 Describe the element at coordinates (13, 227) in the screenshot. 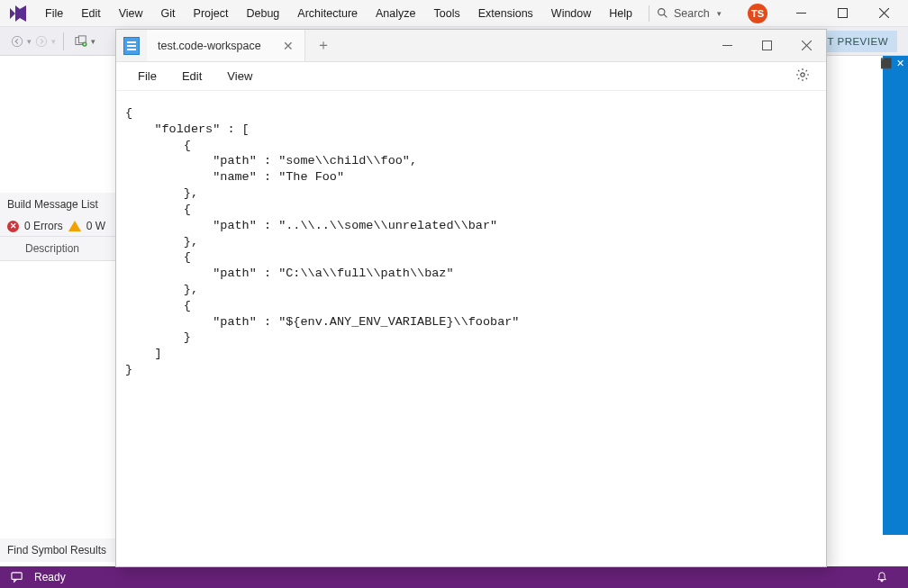

I see `error-icon: ✕` at that location.